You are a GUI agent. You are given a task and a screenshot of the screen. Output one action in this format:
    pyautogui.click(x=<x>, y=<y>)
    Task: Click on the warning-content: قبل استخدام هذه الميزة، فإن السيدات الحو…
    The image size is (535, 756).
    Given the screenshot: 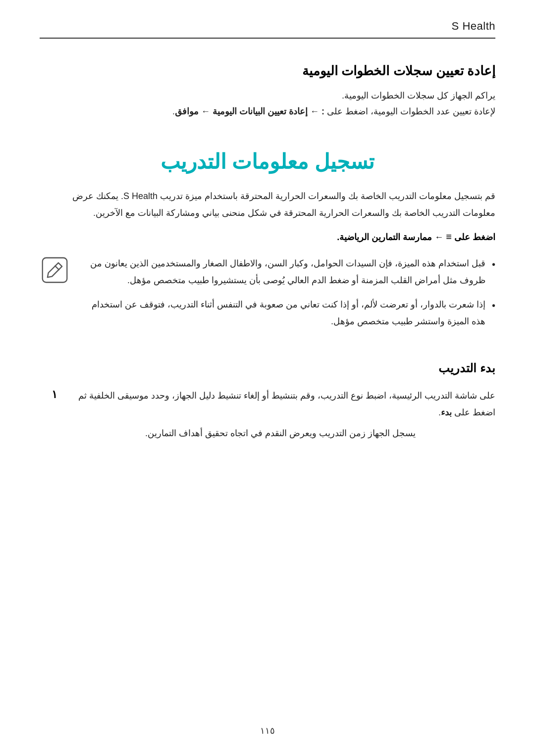 What is the action you would take?
    pyautogui.click(x=287, y=296)
    